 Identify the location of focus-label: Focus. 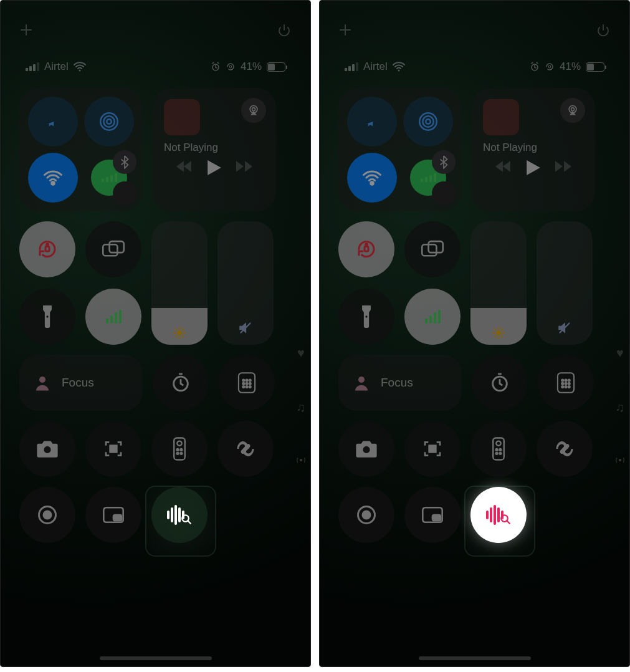
(78, 383).